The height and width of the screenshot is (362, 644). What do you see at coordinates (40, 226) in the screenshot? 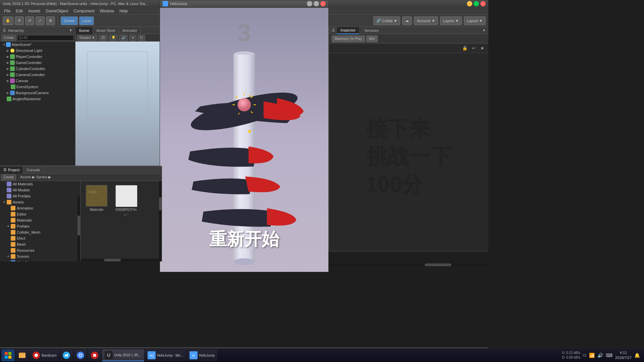
I see `proj-prefabs: ▼ Prefabs` at bounding box center [40, 226].